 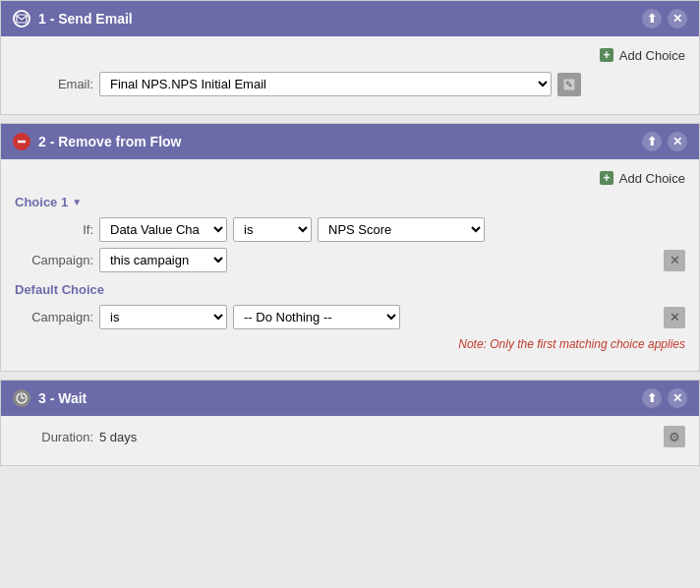 I want to click on add-choice-row-1: + Add Choice, so click(x=350, y=55).